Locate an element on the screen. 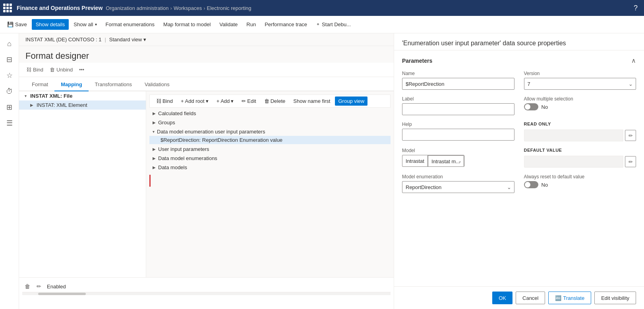 This screenshot has height=309, width=644. breadcrumb-item-3: Electronic reporting is located at coordinates (229, 8).